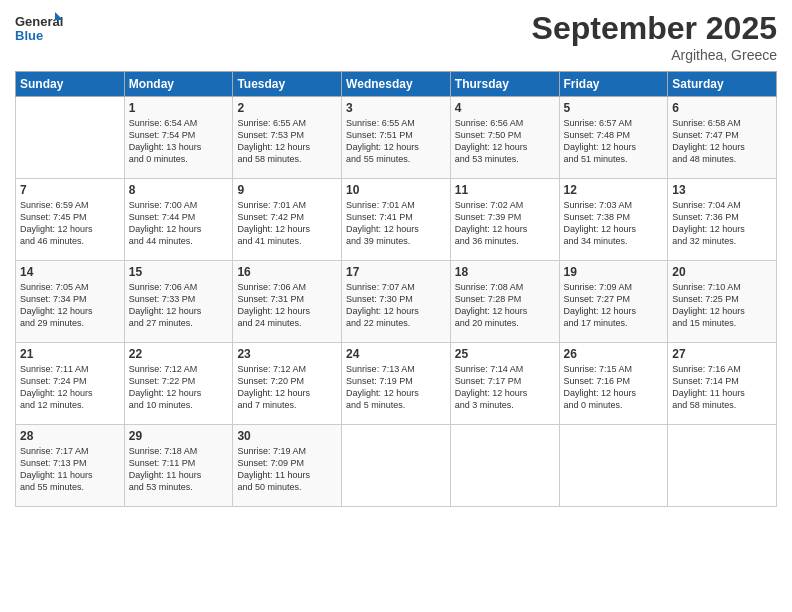 The width and height of the screenshot is (792, 612). What do you see at coordinates (504, 84) in the screenshot?
I see `col-header-thursday: Thursday` at bounding box center [504, 84].